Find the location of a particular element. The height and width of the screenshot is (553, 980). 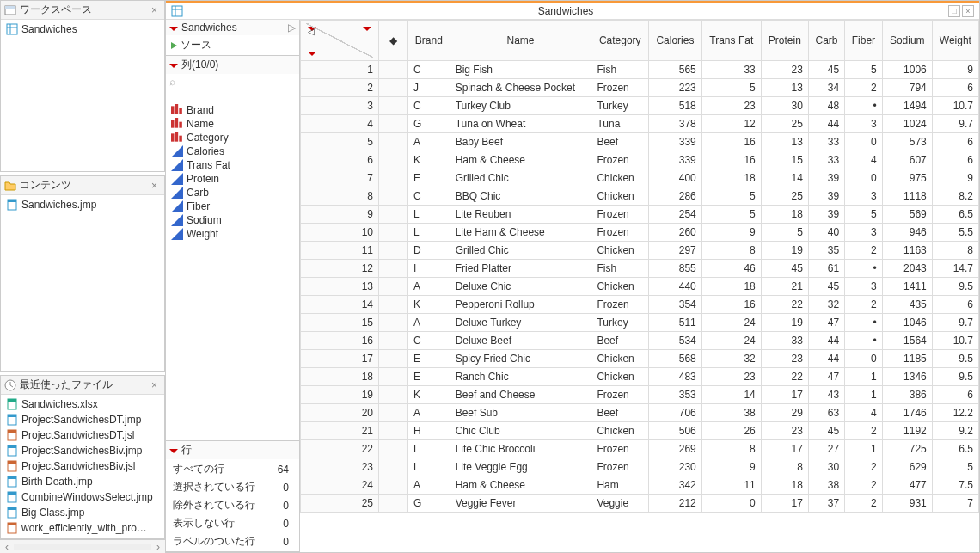

grid-cell: 386 is located at coordinates (907, 396).